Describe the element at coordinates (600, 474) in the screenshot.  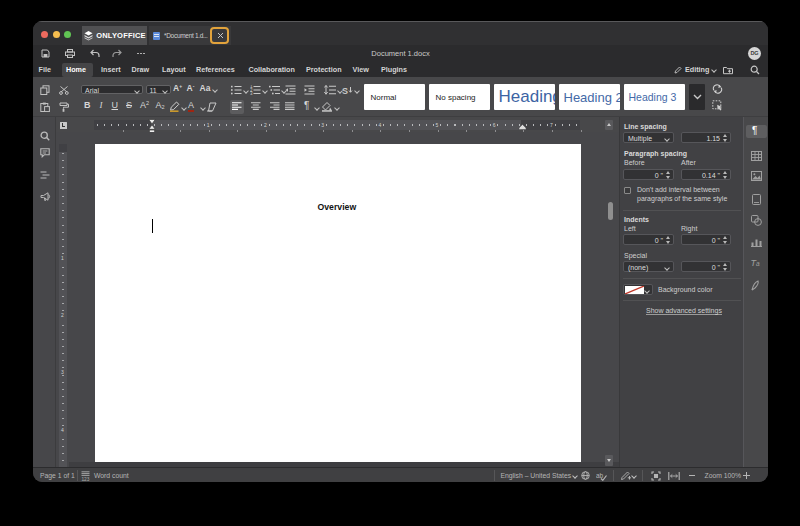
I see `svg-text: ab` at that location.